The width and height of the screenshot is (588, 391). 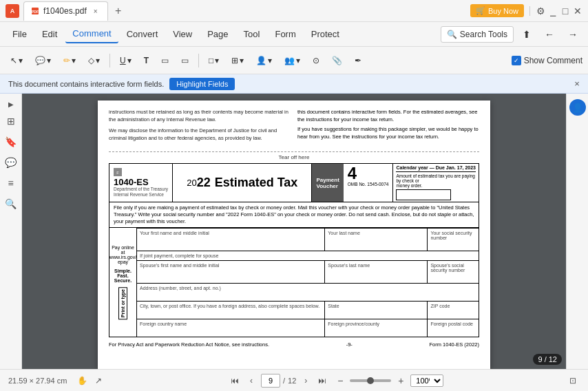 What do you see at coordinates (308, 256) in the screenshot?
I see `joint-label-cell: If joint payment, complete for spouse` at bounding box center [308, 256].